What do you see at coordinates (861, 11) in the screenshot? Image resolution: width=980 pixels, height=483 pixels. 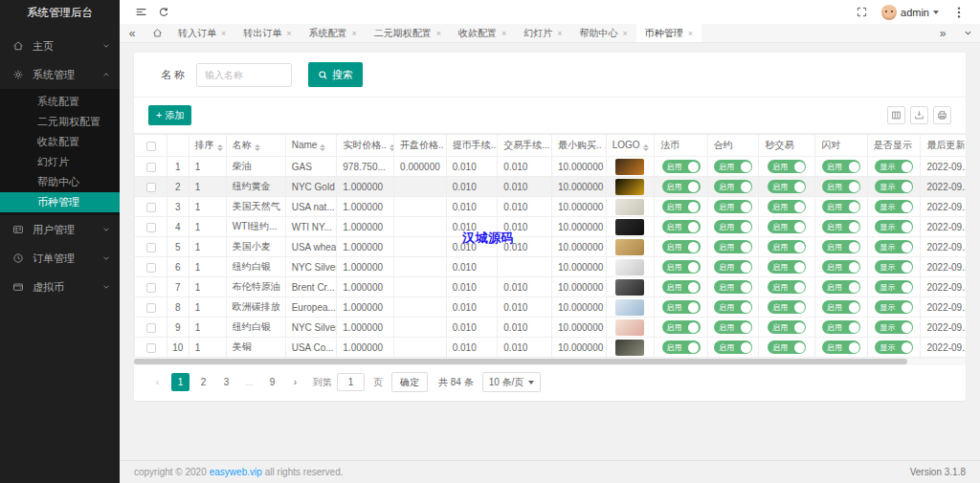 I see `fullscreen-icon` at bounding box center [861, 11].